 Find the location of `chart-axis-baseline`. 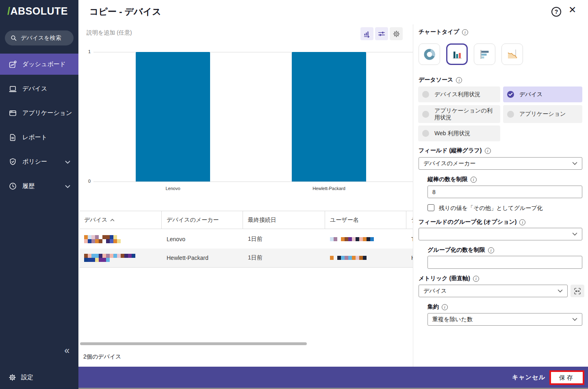

chart-axis-baseline is located at coordinates (253, 182).